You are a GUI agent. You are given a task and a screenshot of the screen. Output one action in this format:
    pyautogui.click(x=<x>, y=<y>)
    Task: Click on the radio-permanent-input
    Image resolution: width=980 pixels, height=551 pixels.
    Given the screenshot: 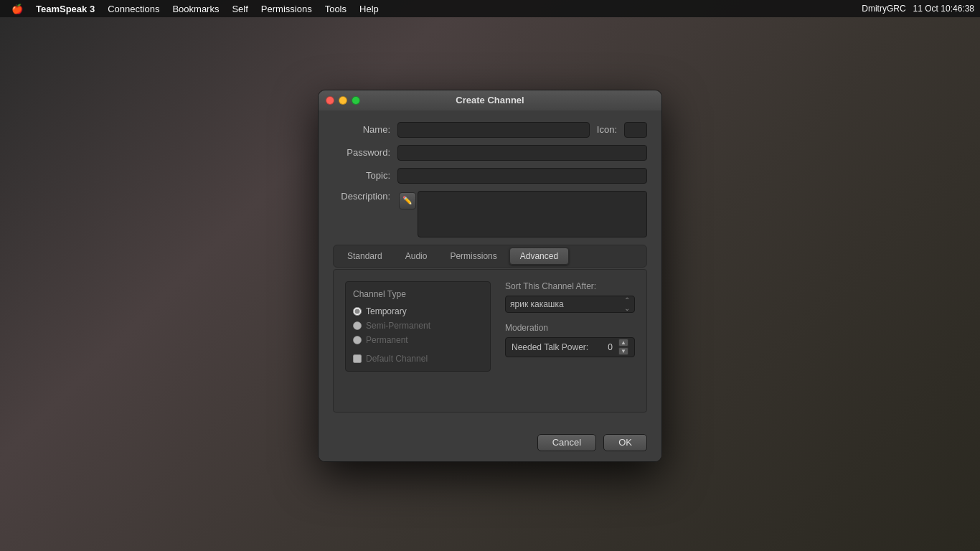 What is the action you would take?
    pyautogui.click(x=357, y=340)
    